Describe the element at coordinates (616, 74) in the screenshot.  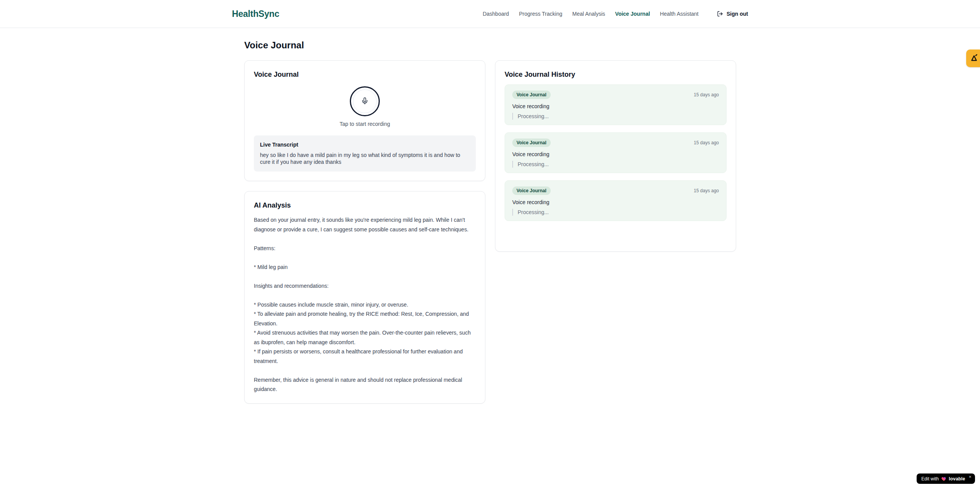
I see `history-card-title: Voice Journal History` at that location.